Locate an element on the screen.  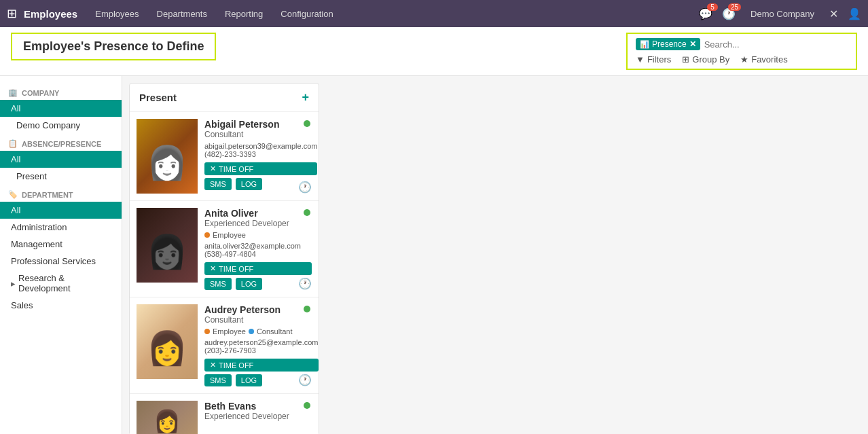
top-navigation: ⊞ Employees Employees Departments Report… is located at coordinates (434, 14).